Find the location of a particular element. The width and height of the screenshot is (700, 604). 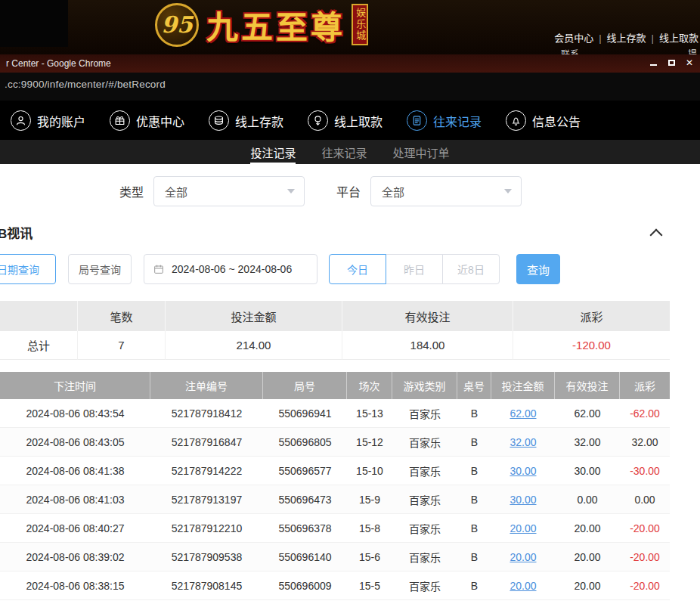

logo-text: 九五至尊 is located at coordinates (276, 24).